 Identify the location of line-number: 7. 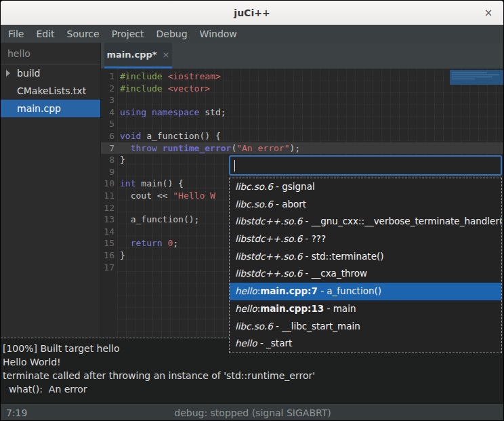
(108, 148).